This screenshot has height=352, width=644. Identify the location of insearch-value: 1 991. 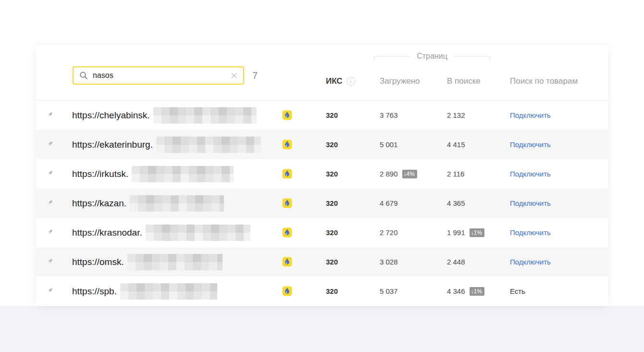
(456, 233).